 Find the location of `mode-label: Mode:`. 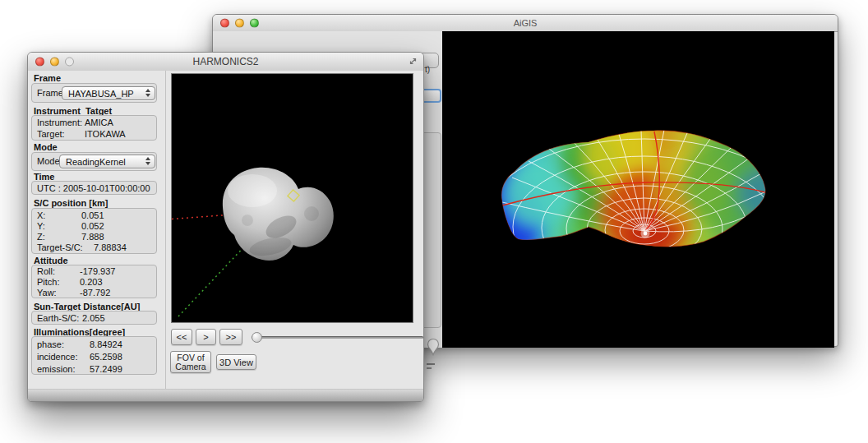

mode-label: Mode: is located at coordinates (49, 161).